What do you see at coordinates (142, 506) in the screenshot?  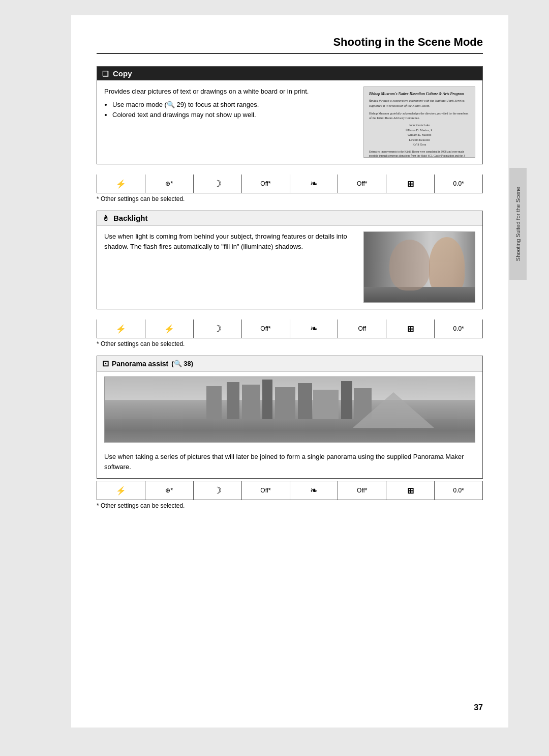 I see `panorama-note-text: Other settings can be selected.` at bounding box center [142, 506].